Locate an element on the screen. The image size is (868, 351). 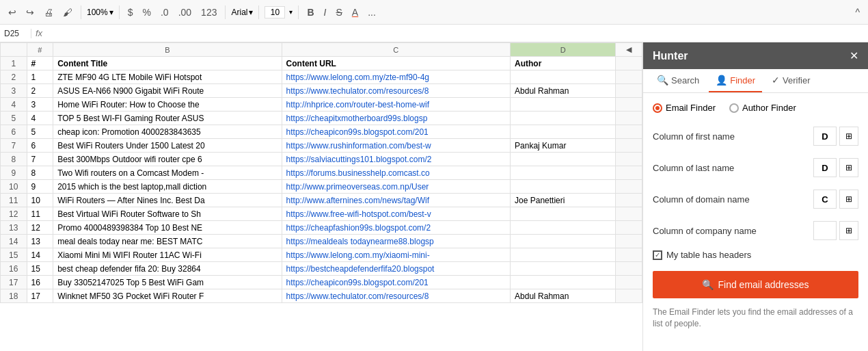
col-input-company_name is located at coordinates (825, 231).